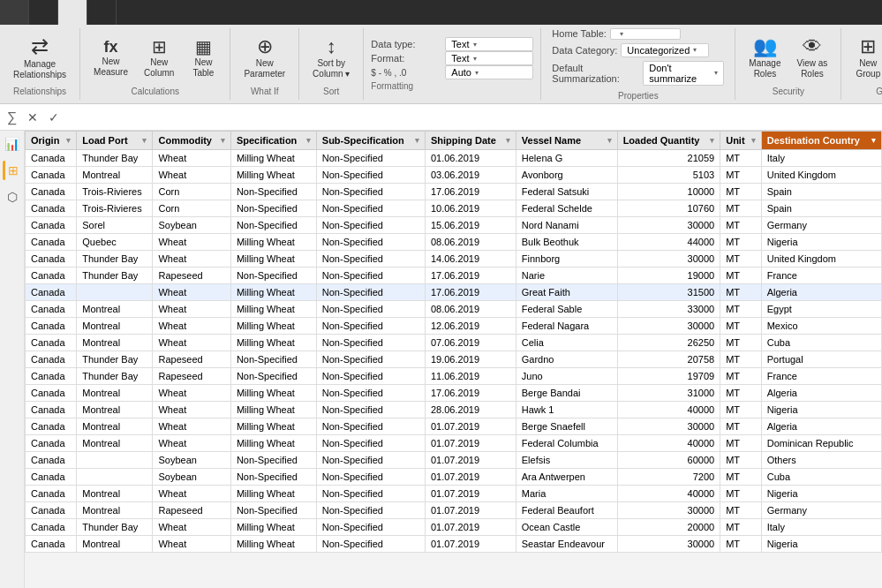  What do you see at coordinates (812, 58) in the screenshot?
I see `view-as-roles-button: 👁 View asRoles` at bounding box center [812, 58].